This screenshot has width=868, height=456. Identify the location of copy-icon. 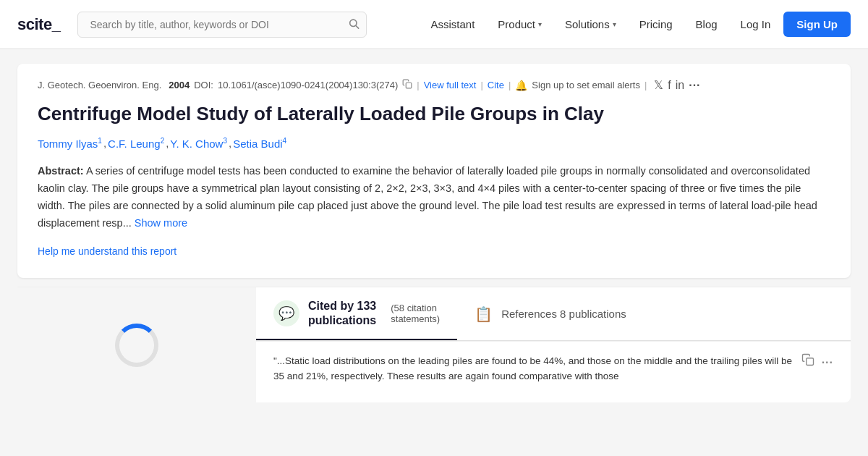
(808, 363).